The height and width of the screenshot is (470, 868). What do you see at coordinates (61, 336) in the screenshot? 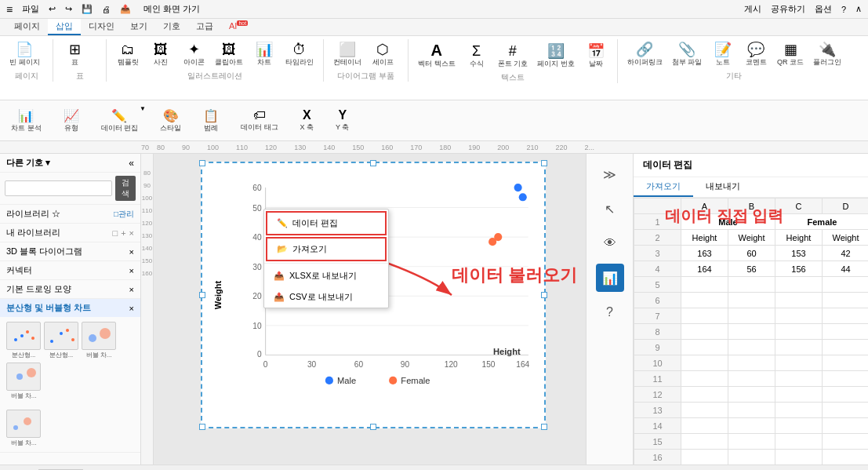
I see `thumb-scatter2` at bounding box center [61, 336].